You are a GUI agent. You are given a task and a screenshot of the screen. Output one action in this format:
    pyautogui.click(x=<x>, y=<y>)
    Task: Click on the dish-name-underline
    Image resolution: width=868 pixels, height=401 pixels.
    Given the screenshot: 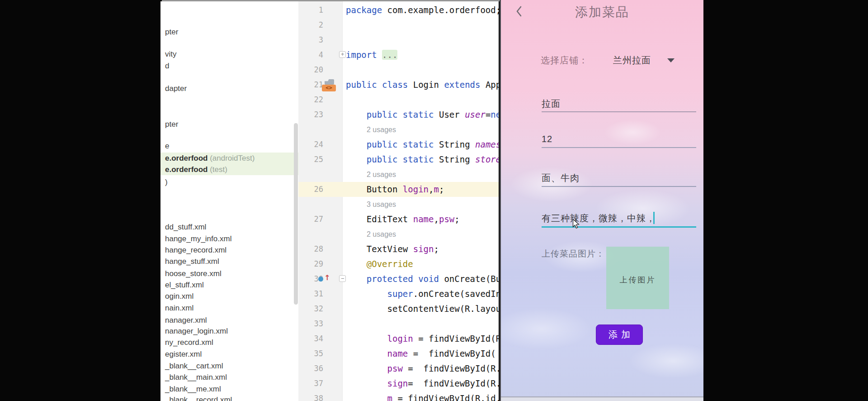 What is the action you would take?
    pyautogui.click(x=619, y=112)
    